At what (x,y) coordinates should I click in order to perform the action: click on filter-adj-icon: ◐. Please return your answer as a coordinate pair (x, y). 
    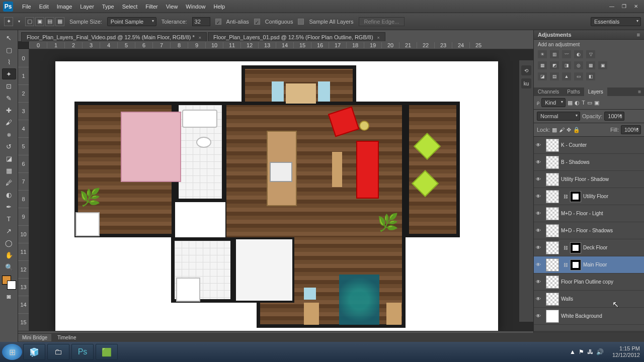
    Looking at the image, I should click on (577, 103).